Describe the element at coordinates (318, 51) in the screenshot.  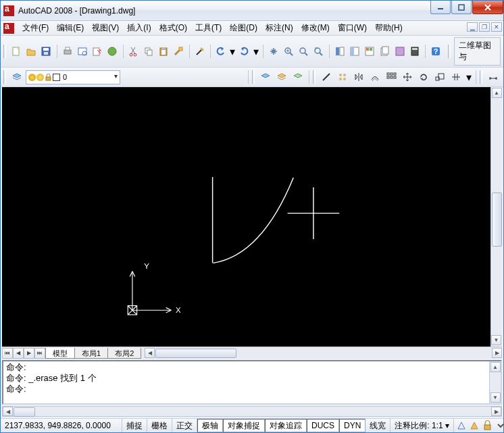
I see `zoom-previous-button` at that location.